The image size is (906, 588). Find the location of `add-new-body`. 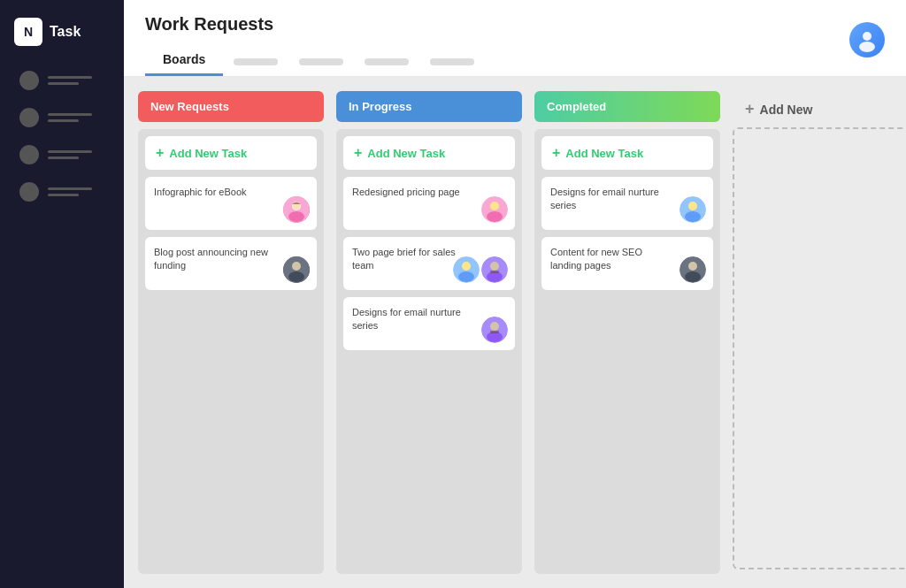

add-new-body is located at coordinates (819, 348).